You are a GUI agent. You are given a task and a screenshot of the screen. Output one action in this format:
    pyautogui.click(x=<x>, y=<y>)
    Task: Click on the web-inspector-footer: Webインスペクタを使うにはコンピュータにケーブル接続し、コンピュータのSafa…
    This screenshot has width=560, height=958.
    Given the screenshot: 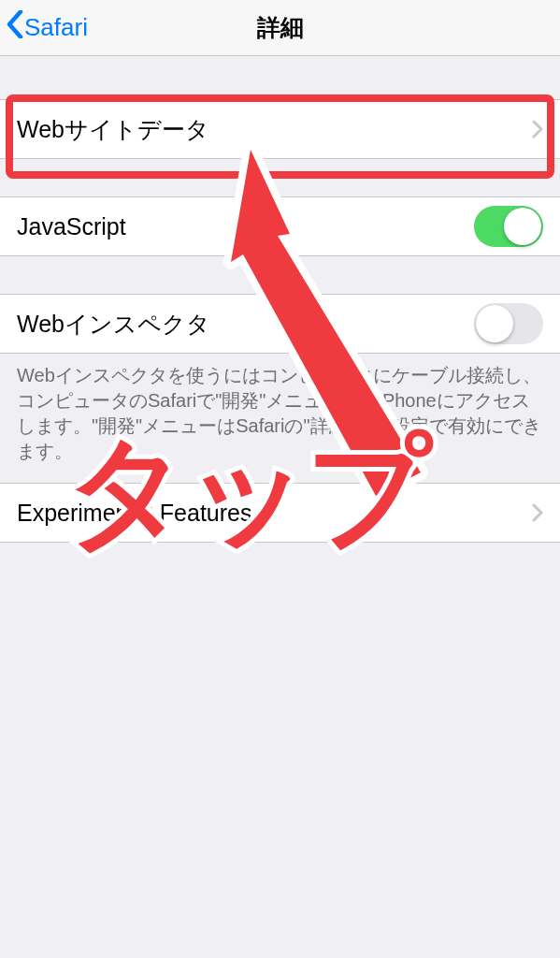 What is the action you would take?
    pyautogui.click(x=280, y=409)
    